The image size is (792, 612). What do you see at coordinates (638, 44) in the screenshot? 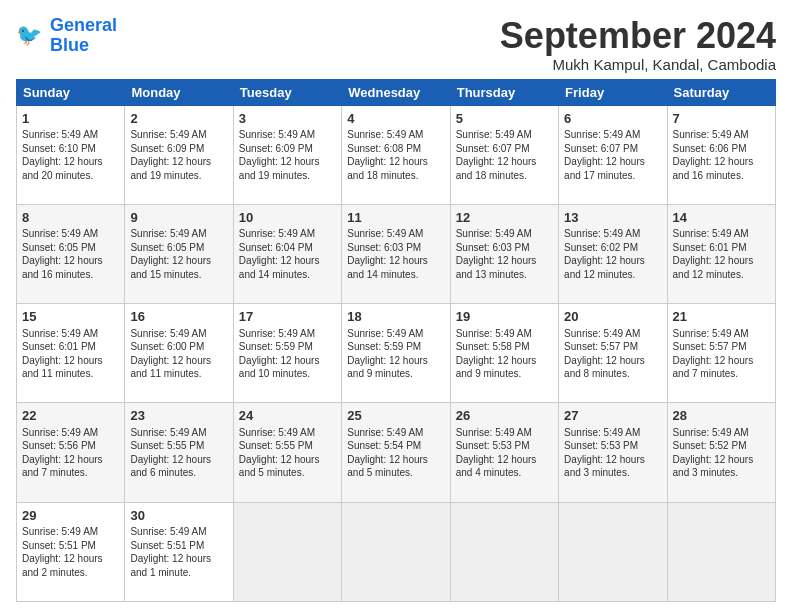
I see `title-block: September 2024 Mukh Kampul, Kandal, Camb…` at bounding box center [638, 44].